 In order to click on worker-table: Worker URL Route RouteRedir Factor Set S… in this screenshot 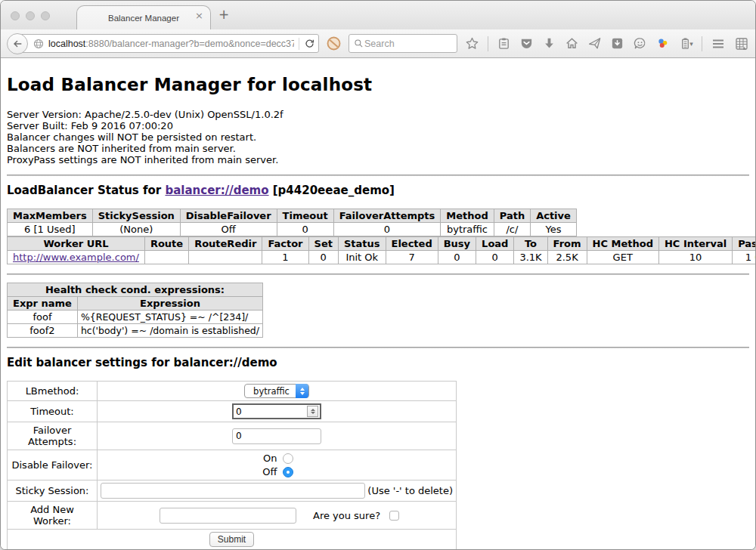, I will do `click(381, 251)`.